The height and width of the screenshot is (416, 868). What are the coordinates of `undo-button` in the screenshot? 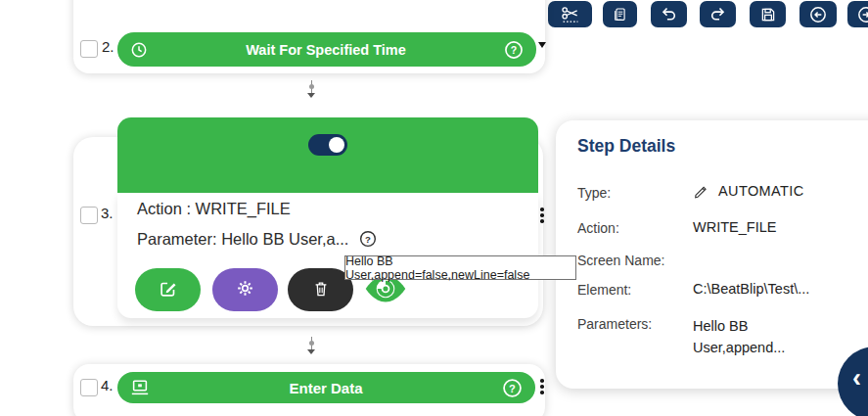 It's located at (669, 14).